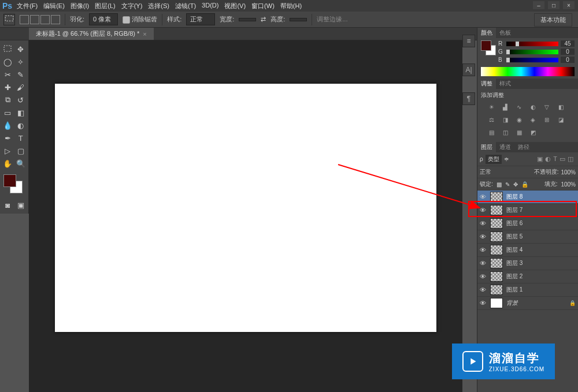  What do you see at coordinates (507, 185) in the screenshot?
I see `lock-pixel-icon: ✎` at bounding box center [507, 185].